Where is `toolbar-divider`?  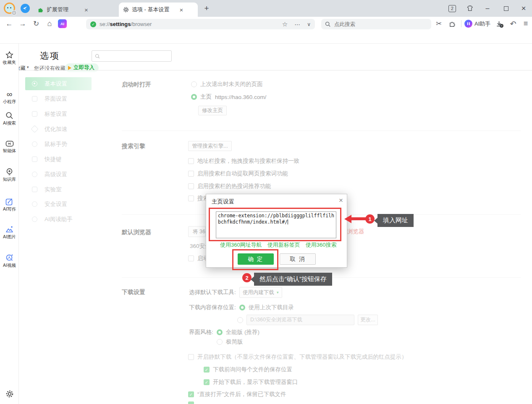 toolbar-divider is located at coordinates (461, 23).